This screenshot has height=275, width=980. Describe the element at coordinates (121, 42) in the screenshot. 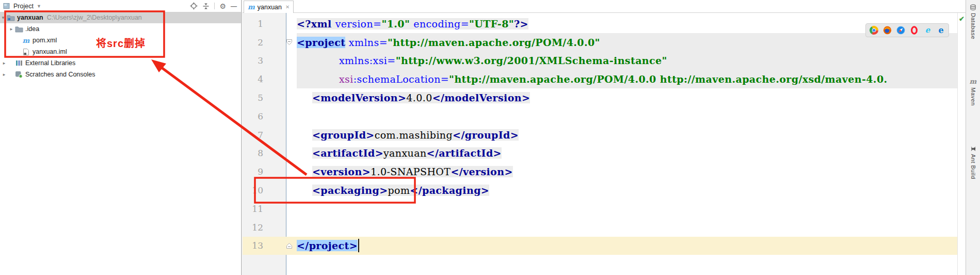

I see `annotation-note: 将src删掉` at that location.